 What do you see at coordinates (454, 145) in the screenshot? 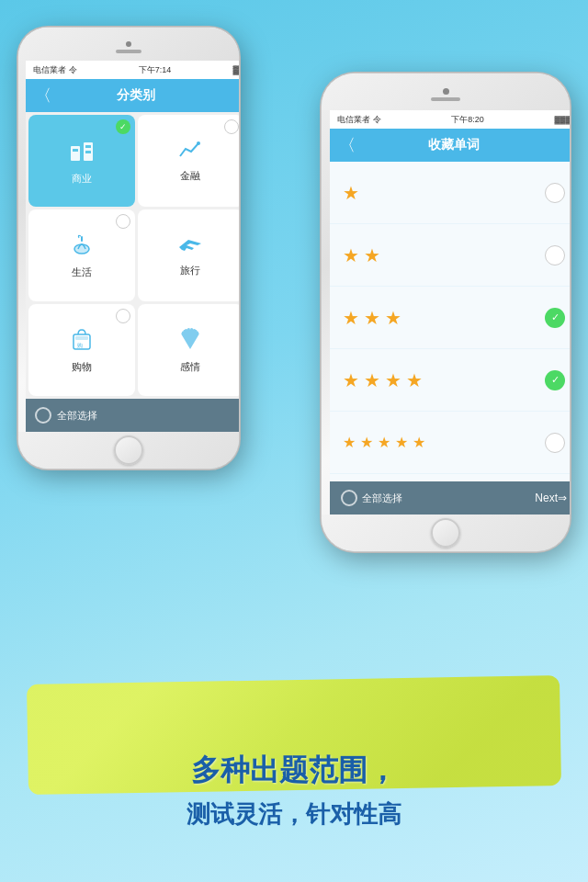
I see `nav-title-right: 收藏单词` at bounding box center [454, 145].